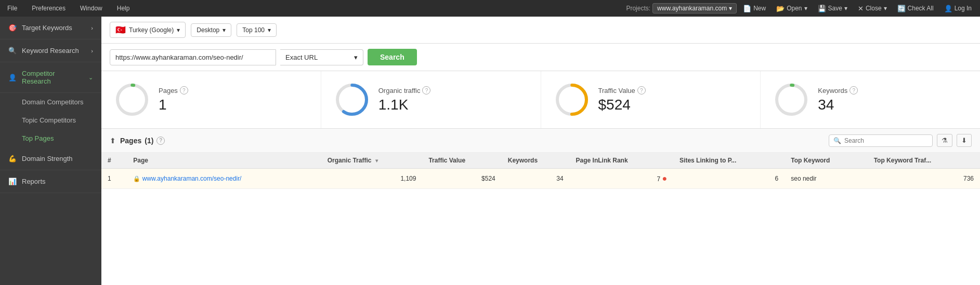 The height and width of the screenshot is (285, 980). Describe the element at coordinates (114, 161) in the screenshot. I see `col-num: #` at that location.